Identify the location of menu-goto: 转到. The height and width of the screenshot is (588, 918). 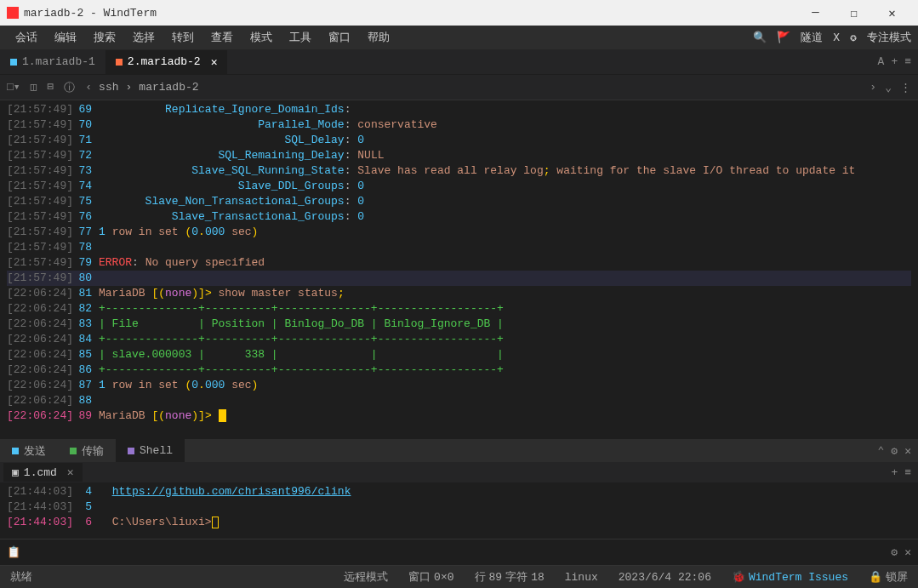
(183, 37).